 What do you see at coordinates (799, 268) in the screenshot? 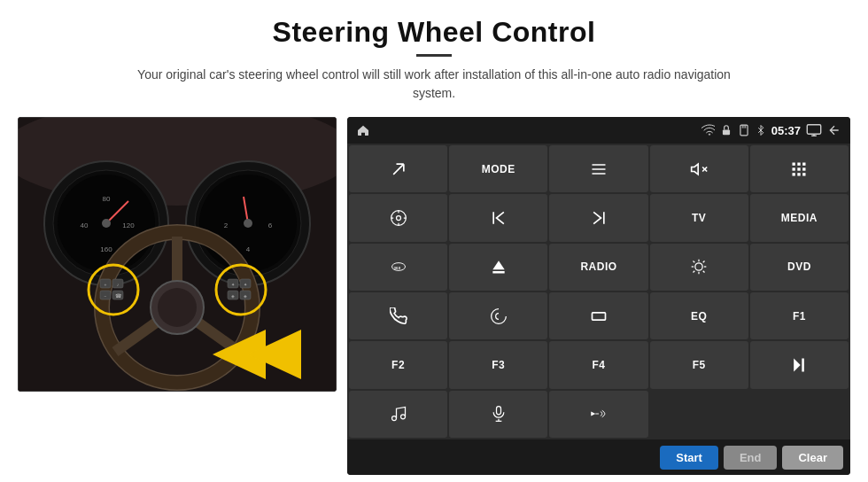
I see `dvd-button: DVD` at bounding box center [799, 268].